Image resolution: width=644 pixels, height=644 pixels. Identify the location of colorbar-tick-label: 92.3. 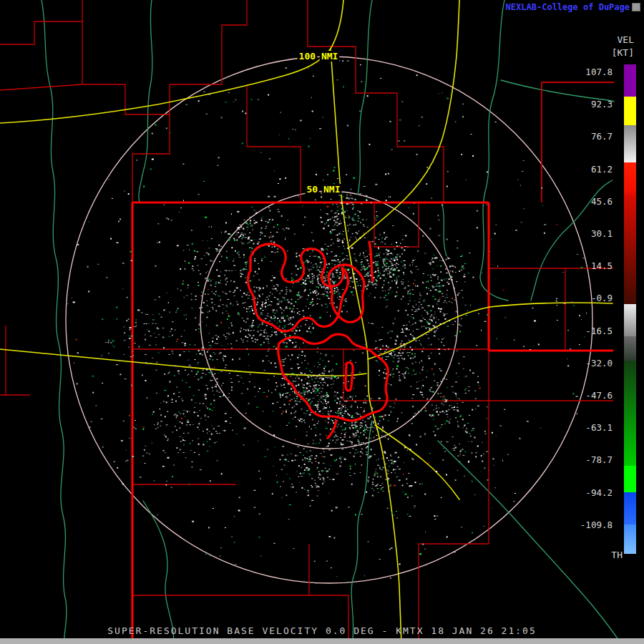
(602, 104).